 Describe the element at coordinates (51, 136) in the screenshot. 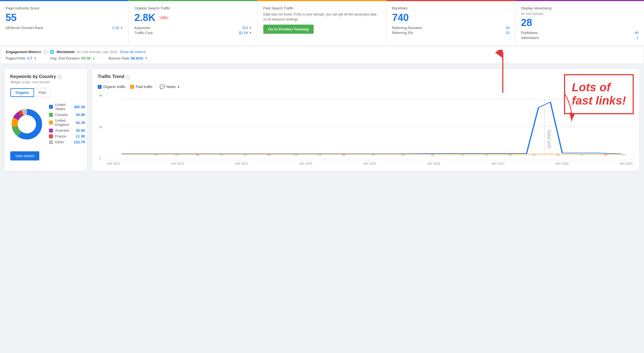

I see `checkbox-france: ✓` at that location.